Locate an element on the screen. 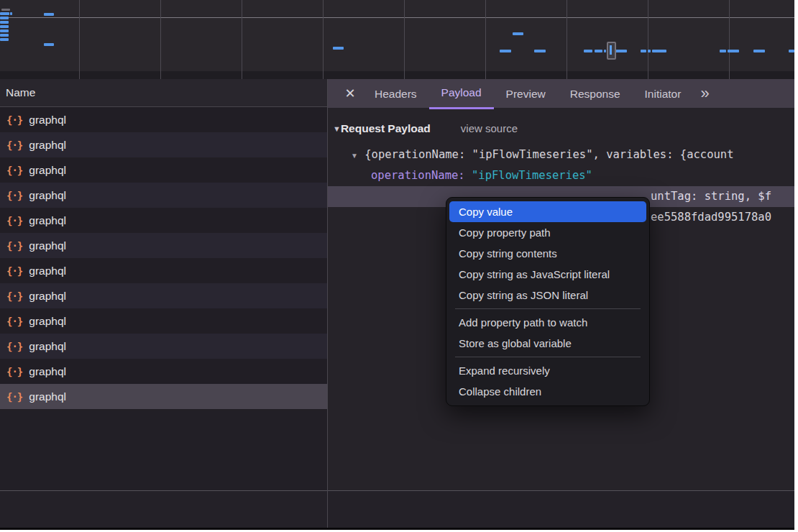 This screenshot has width=798, height=532. menu-item-copy-string-contents: Copy string contents is located at coordinates (548, 253).